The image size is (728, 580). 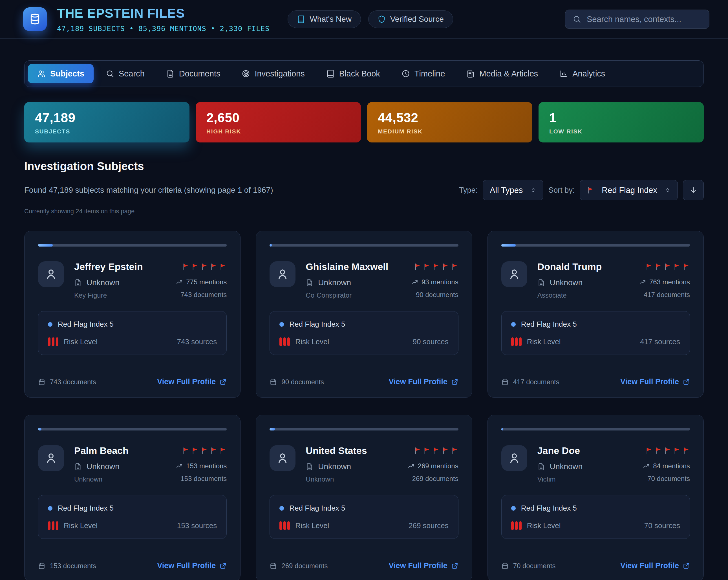 What do you see at coordinates (206, 282) in the screenshot?
I see `mentions-count: 775 mentions` at bounding box center [206, 282].